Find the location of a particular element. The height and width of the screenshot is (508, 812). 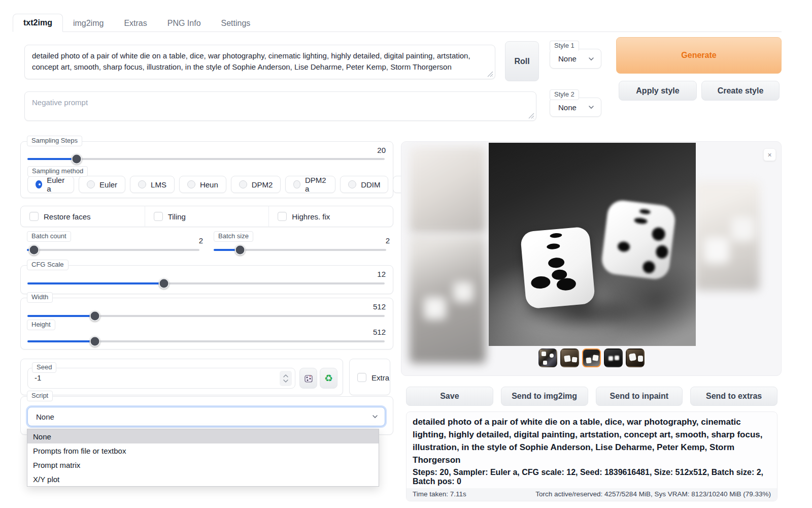

cfg-slider is located at coordinates (206, 283).